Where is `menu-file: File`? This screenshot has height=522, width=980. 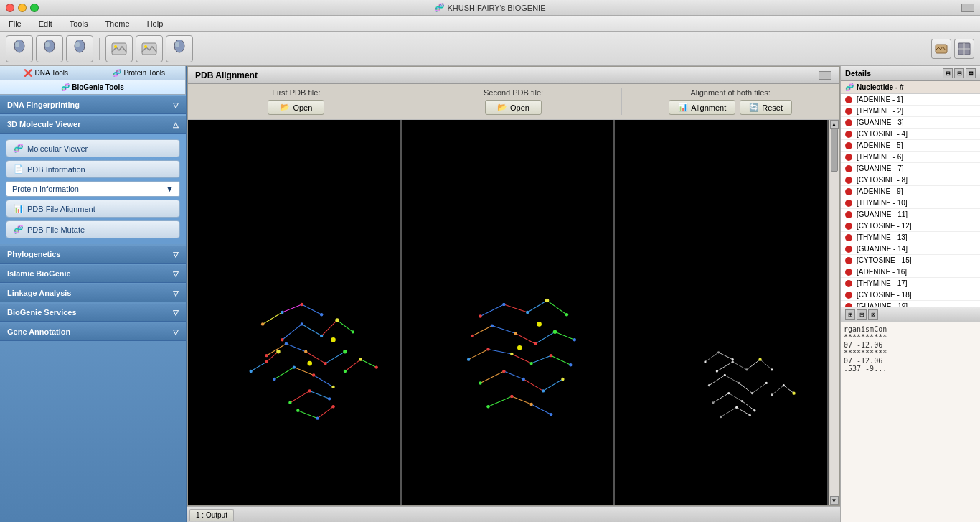
menu-file: File is located at coordinates (15, 24).